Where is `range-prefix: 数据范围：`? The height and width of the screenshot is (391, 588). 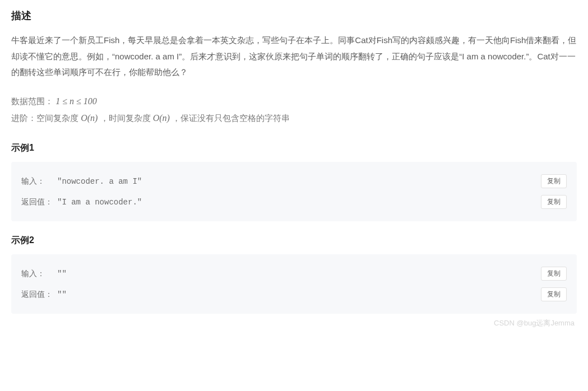 range-prefix: 数据范围： is located at coordinates (33, 101).